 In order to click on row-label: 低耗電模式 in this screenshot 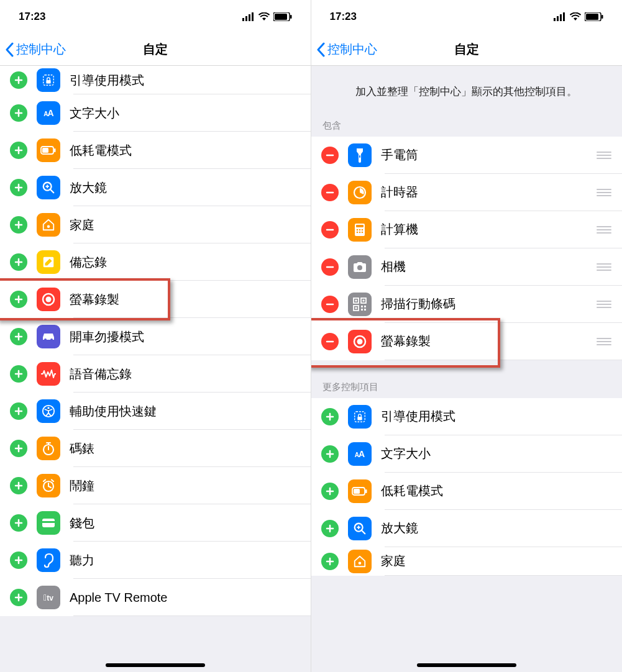, I will do `click(497, 491)`.